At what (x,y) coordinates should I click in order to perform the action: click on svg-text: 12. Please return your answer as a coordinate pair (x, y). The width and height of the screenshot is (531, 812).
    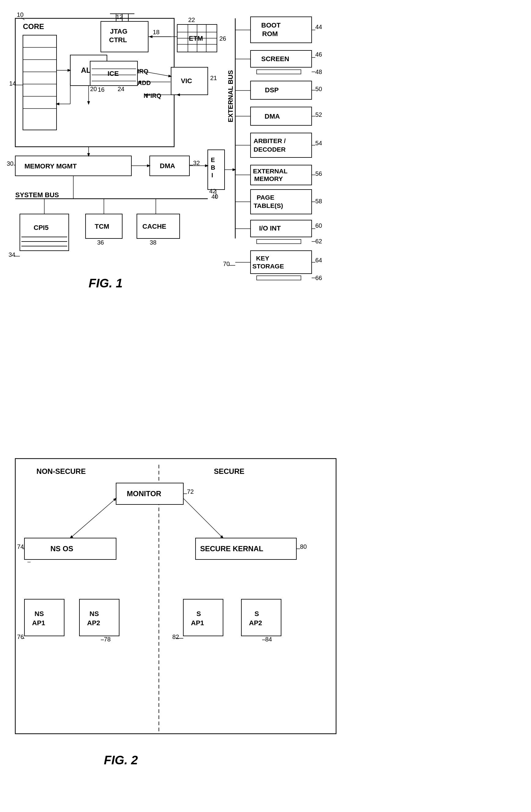
    Looking at the image, I should click on (119, 17).